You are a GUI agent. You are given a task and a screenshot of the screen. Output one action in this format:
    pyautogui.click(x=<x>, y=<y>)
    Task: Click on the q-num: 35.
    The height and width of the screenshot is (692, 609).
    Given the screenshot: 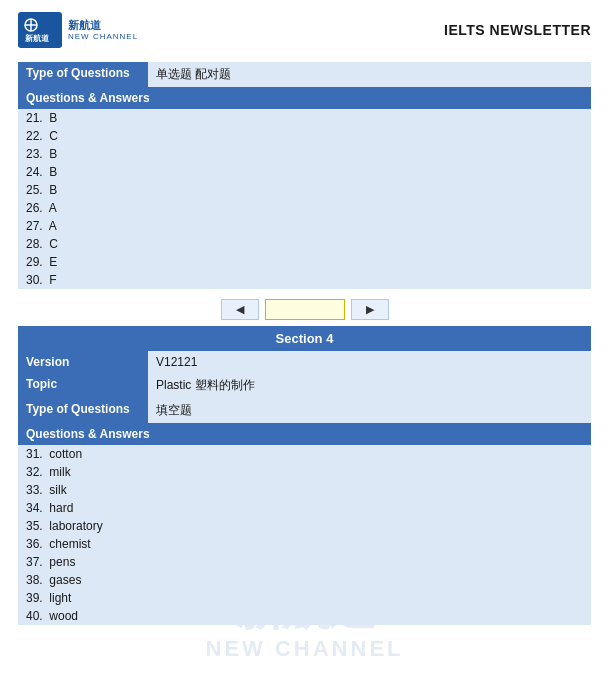 What is the action you would take?
    pyautogui.click(x=34, y=526)
    